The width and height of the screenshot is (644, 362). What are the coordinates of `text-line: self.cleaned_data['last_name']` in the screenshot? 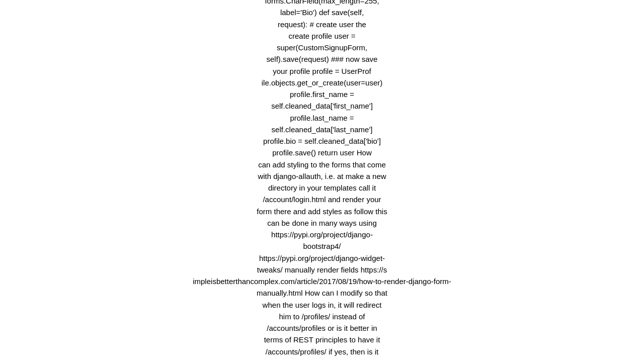 It's located at (322, 130).